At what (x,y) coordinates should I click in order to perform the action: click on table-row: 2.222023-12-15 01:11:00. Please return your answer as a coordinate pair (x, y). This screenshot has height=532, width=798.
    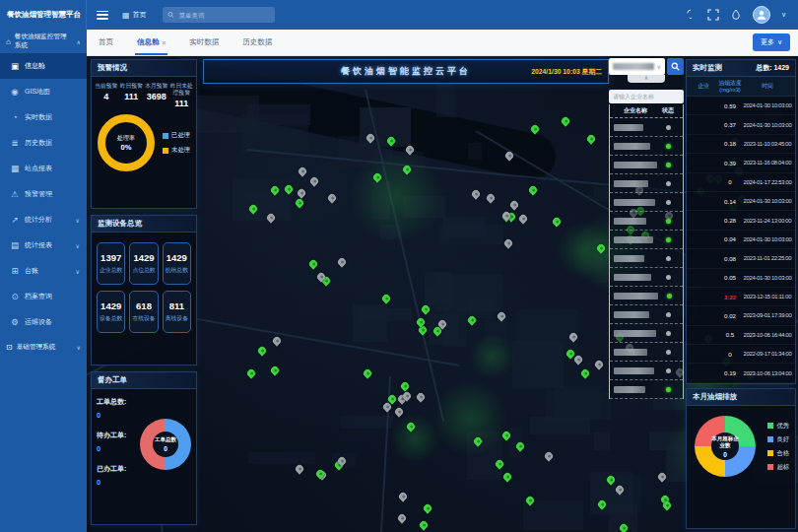
    Looking at the image, I should click on (741, 298).